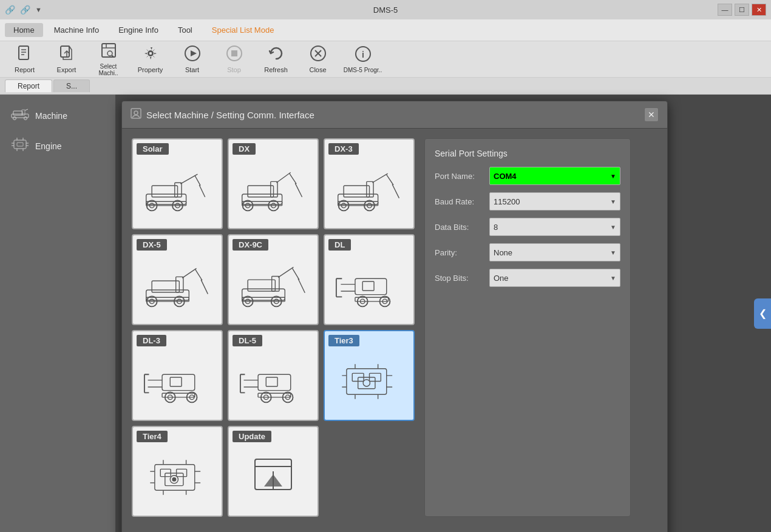  Describe the element at coordinates (243, 30) in the screenshot. I see `menu-special-list: Special List Mode` at that location.